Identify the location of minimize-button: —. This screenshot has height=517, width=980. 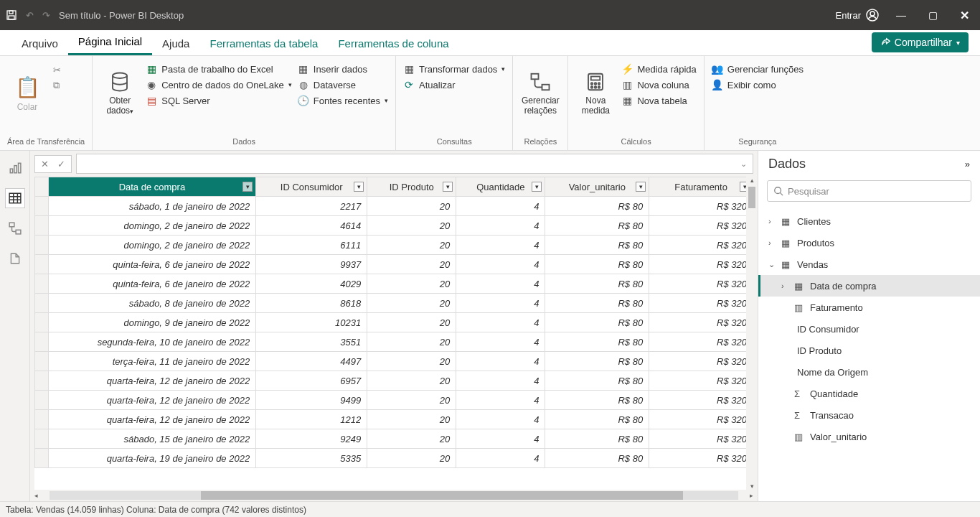
(901, 15).